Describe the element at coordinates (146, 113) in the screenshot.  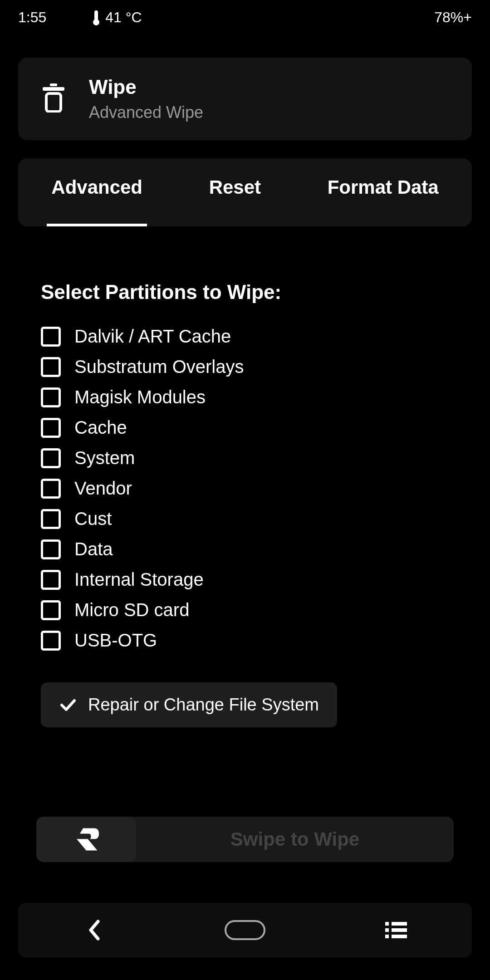
I see `page-subtitle: Advanced Wipe` at that location.